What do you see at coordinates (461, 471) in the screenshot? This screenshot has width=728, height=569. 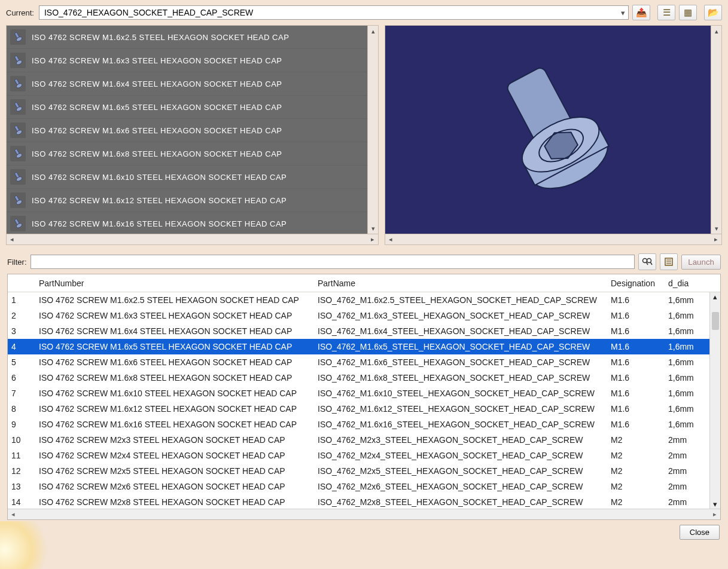 I see `table-cell: ISO_4762_M2x5_STEEL_HEXAGON_SOCKET_HEAD_…` at bounding box center [461, 471].